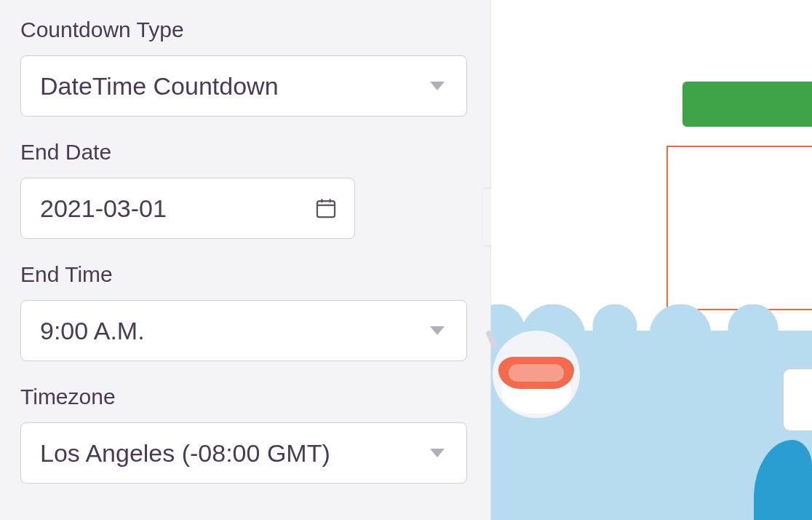  I want to click on end-date-value: 2021-03-01, so click(188, 208).